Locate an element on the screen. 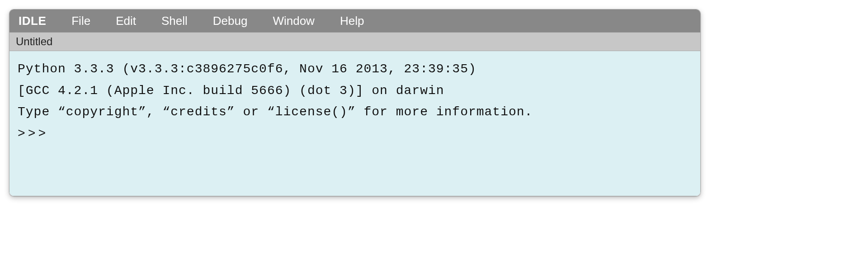 The width and height of the screenshot is (868, 265). shell-line: [GCC 4.2.1 (Apple Inc. build 5666) (dot … is located at coordinates (355, 91).